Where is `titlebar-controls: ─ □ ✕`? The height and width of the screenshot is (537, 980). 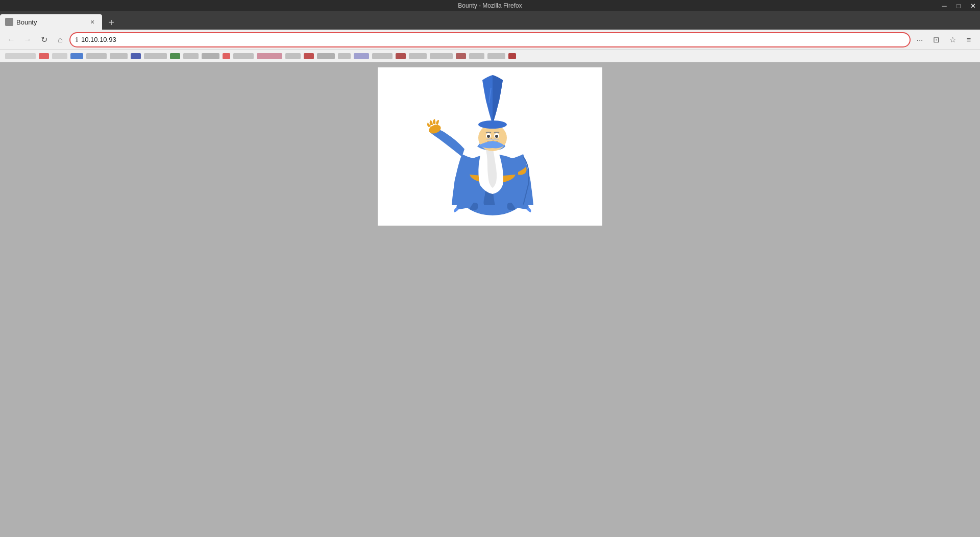 titlebar-controls: ─ □ ✕ is located at coordinates (959, 6).